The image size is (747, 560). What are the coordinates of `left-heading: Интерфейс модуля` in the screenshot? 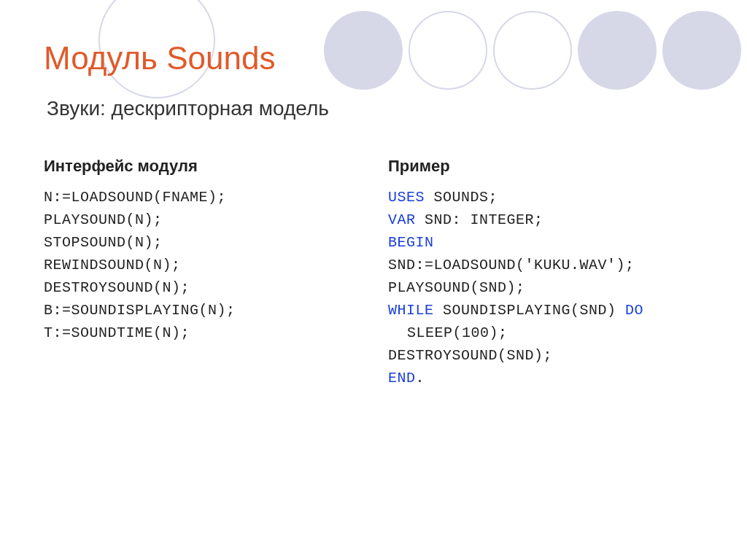 It's located at (201, 166).